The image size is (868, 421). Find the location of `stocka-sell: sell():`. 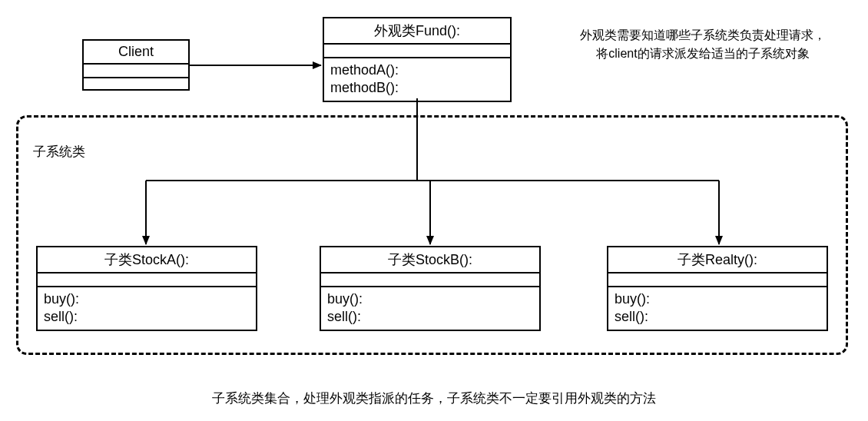

stocka-sell: sell(): is located at coordinates (147, 317).